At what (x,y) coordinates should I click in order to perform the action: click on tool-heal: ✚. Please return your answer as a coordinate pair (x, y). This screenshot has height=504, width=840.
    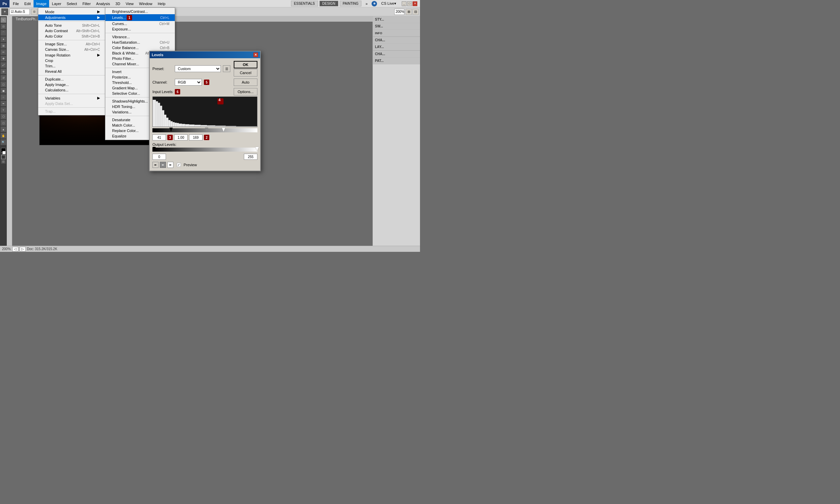
    Looking at the image, I should click on (3, 58).